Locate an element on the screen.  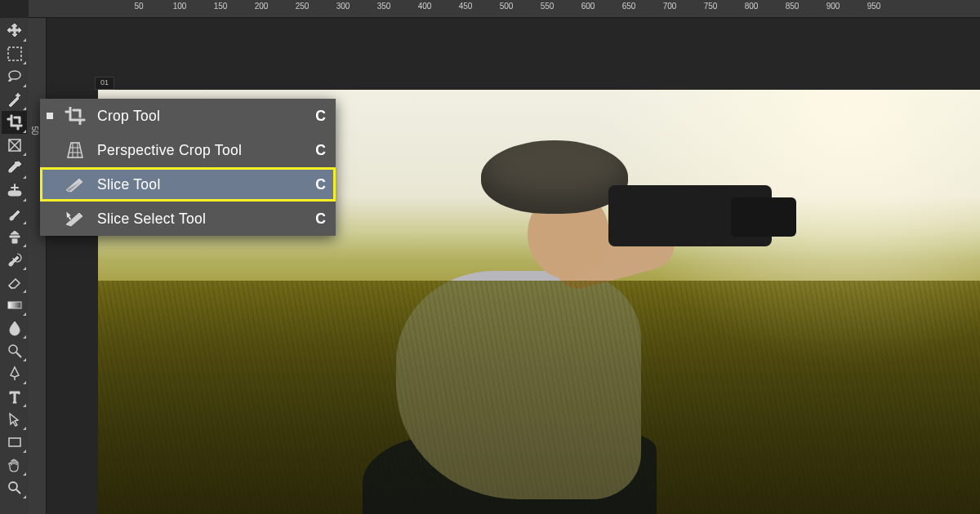
eyedropper-tool is located at coordinates (15, 168).